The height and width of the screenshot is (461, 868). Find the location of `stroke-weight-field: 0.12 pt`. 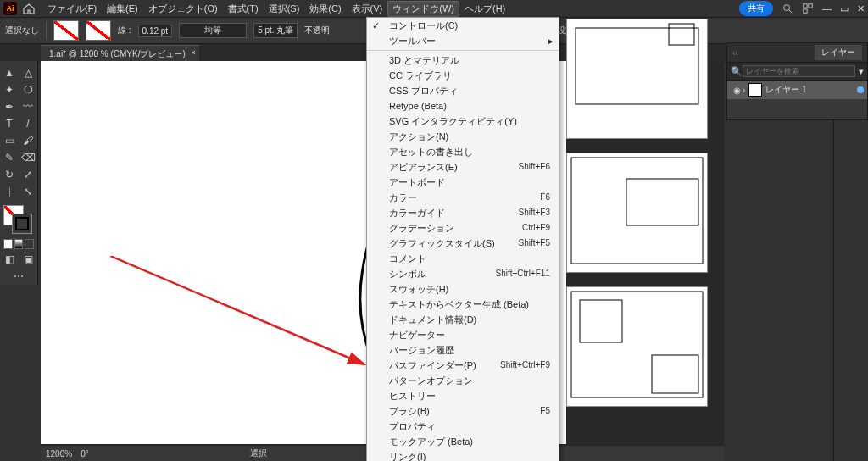

stroke-weight-field: 0.12 pt is located at coordinates (156, 31).